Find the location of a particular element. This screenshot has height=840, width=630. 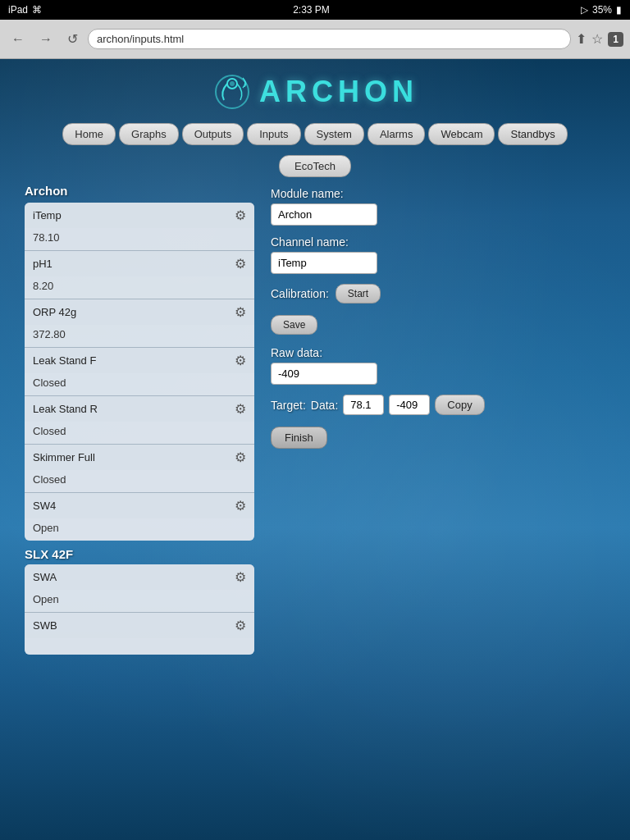

channel-orp-value: 372.80 is located at coordinates (139, 336).